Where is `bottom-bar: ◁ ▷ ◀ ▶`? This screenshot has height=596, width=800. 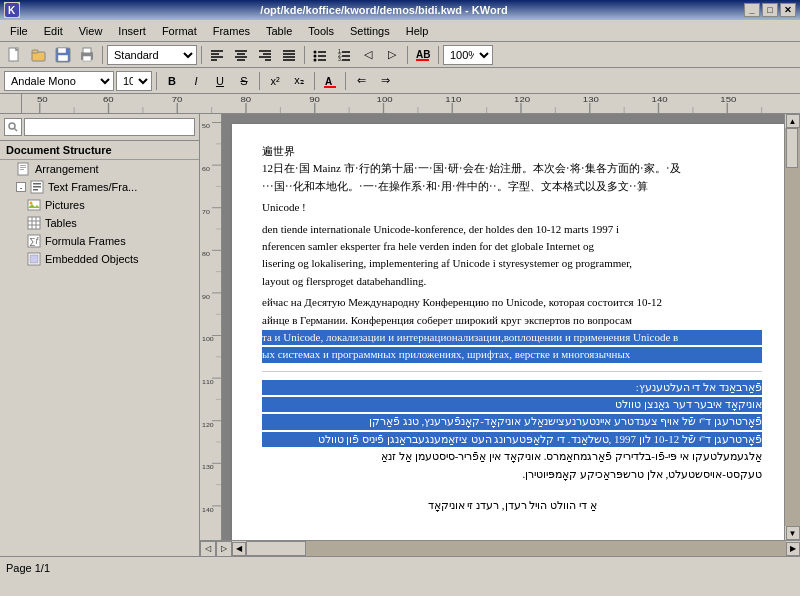
bottom-bar: ◁ ▷ ◀ ▶ is located at coordinates (500, 548).